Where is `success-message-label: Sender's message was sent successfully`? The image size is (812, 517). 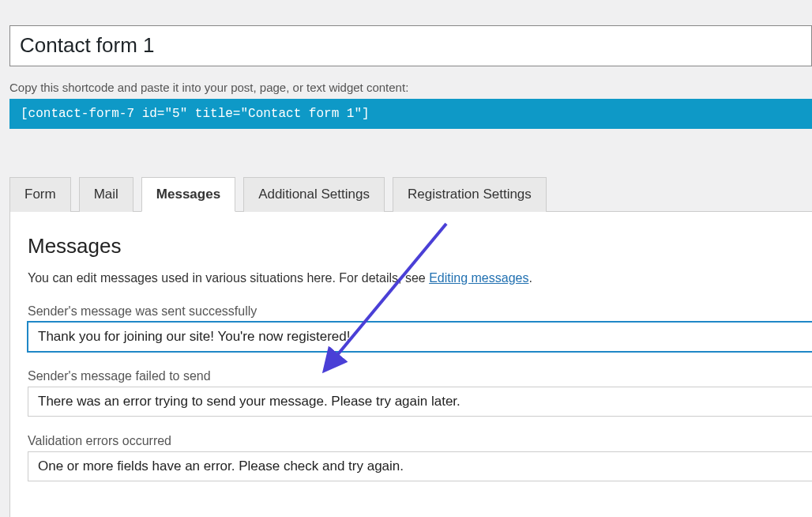 success-message-label: Sender's message was sent successfully is located at coordinates (420, 311).